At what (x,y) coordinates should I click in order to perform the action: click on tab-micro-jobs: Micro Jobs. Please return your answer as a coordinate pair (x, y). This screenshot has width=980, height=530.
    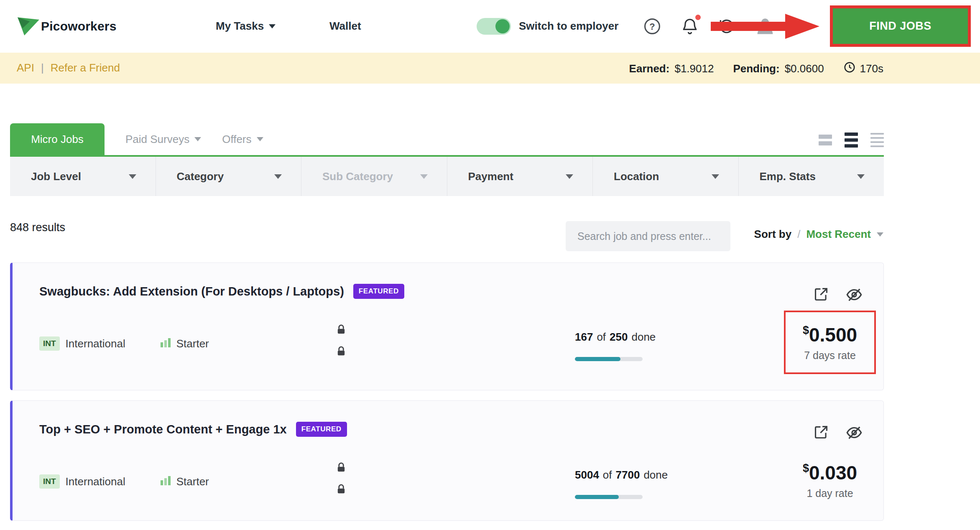
    Looking at the image, I should click on (57, 139).